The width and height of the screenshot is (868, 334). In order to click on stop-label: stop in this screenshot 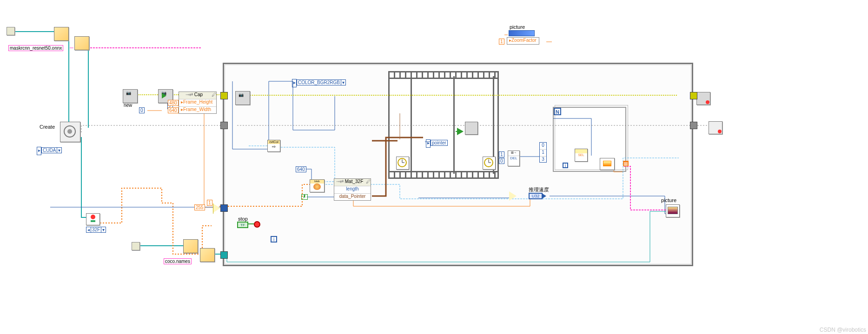, I will do `click(243, 219)`.